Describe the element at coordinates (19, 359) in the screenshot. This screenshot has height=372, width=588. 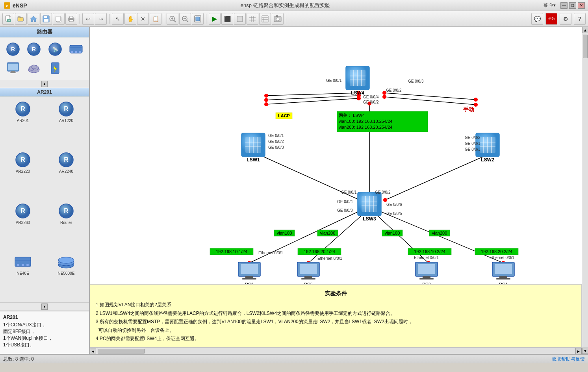
I see `status-count: 总数: 8 选中: 0` at that location.